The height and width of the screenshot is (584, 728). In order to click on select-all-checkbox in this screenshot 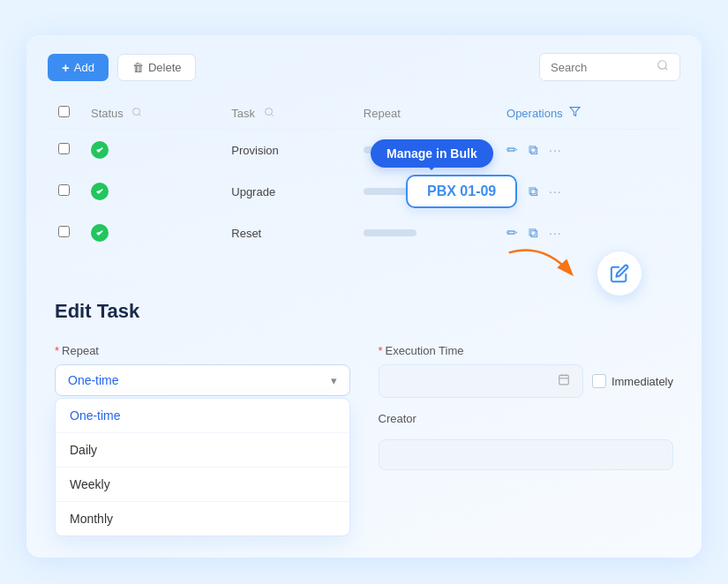, I will do `click(64, 111)`.